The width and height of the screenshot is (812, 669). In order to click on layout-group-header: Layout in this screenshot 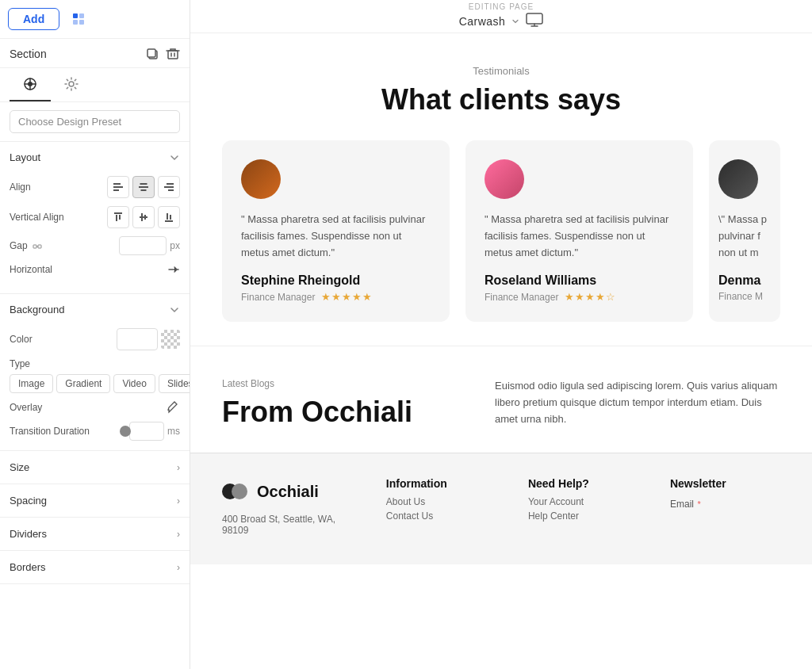, I will do `click(95, 157)`.